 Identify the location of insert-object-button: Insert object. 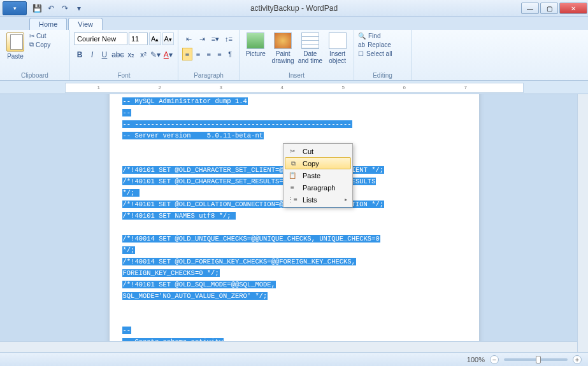
(338, 48).